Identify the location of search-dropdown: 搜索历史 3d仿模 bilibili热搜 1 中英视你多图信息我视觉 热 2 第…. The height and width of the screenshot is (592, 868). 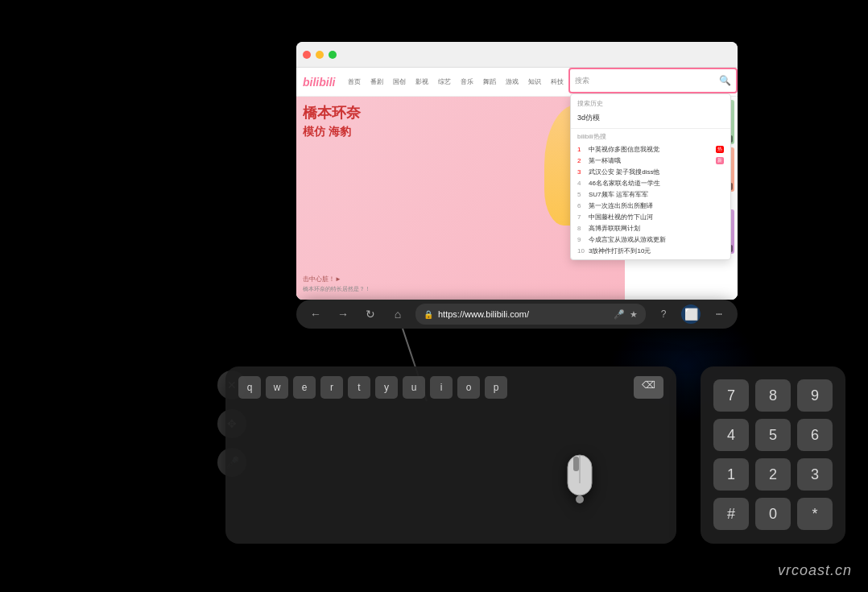
(651, 177).